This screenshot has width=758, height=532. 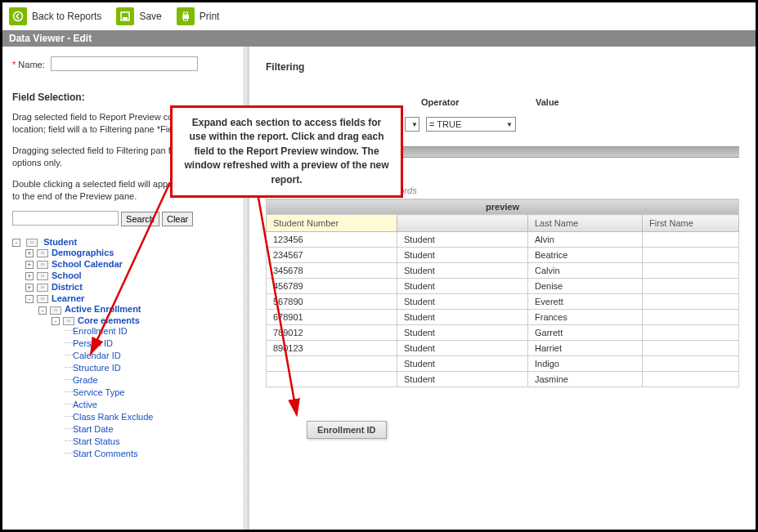 I want to click on title-bar: Data Viewer - Edit, so click(x=379, y=38).